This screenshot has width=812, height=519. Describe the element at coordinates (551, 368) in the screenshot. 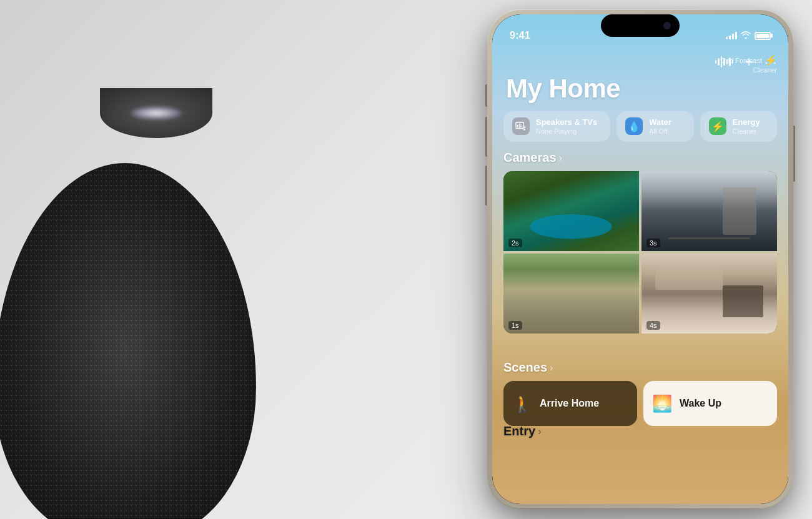

I see `scenes-chevron-icon: ›` at that location.